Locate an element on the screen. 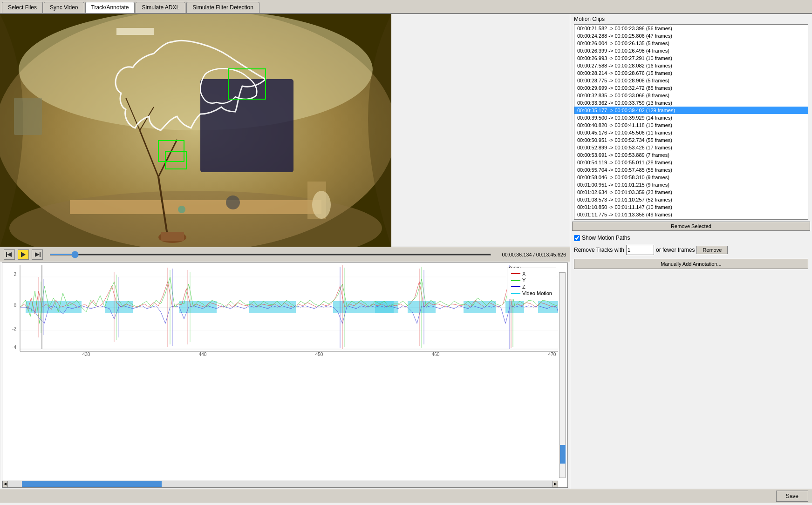 Image resolution: width=812 pixels, height=505 pixels. legend-x: X is located at coordinates (532, 274).